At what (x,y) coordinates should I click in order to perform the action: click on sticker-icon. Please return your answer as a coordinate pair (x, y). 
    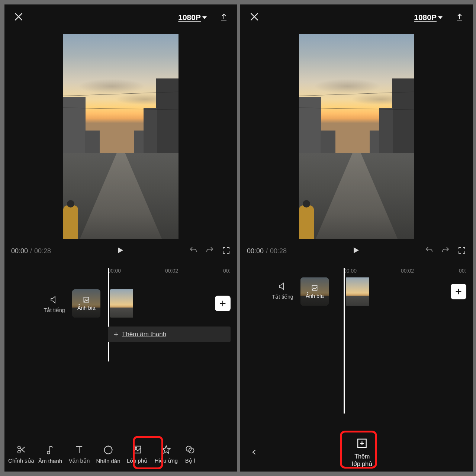
    Looking at the image, I should click on (108, 450).